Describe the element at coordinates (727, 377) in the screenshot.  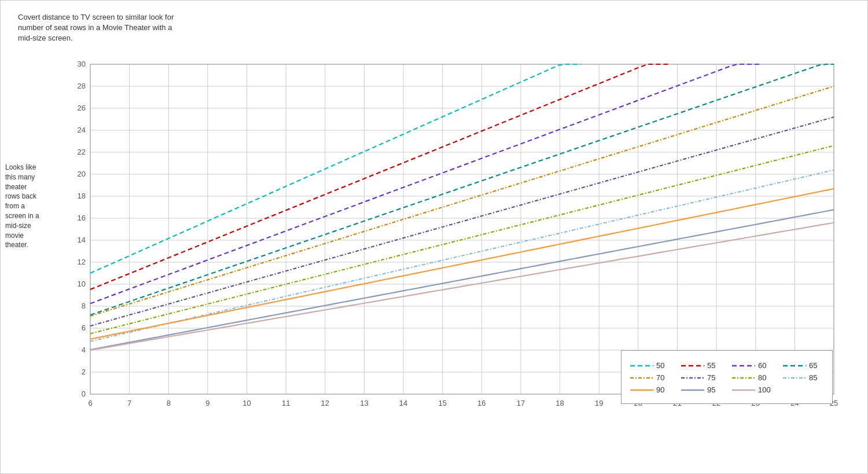
I see `legend-box: 50556065707580859095100` at that location.